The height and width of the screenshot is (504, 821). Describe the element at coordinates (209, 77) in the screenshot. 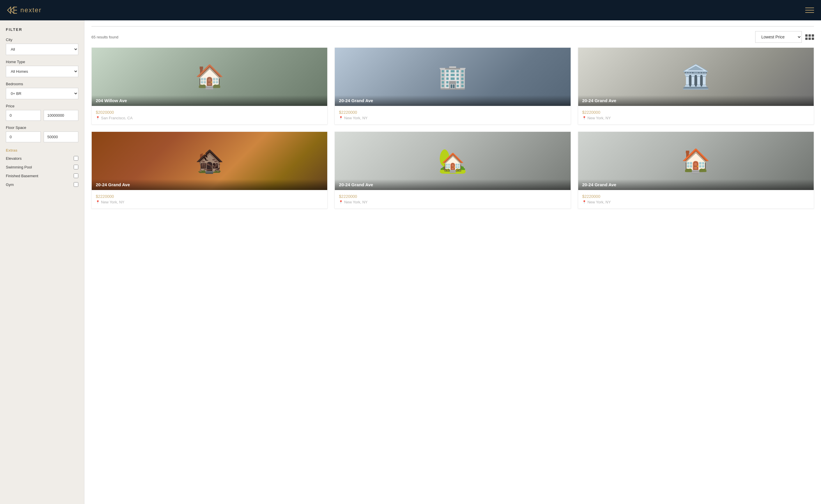

I see `card-image: 204 Willow Ave` at that location.